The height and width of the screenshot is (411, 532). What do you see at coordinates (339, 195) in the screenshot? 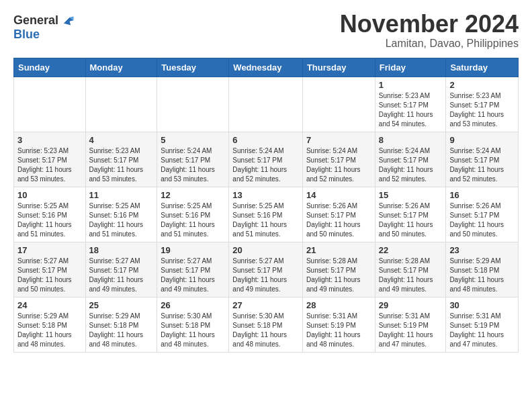
I see `day-number: 14` at bounding box center [339, 195].